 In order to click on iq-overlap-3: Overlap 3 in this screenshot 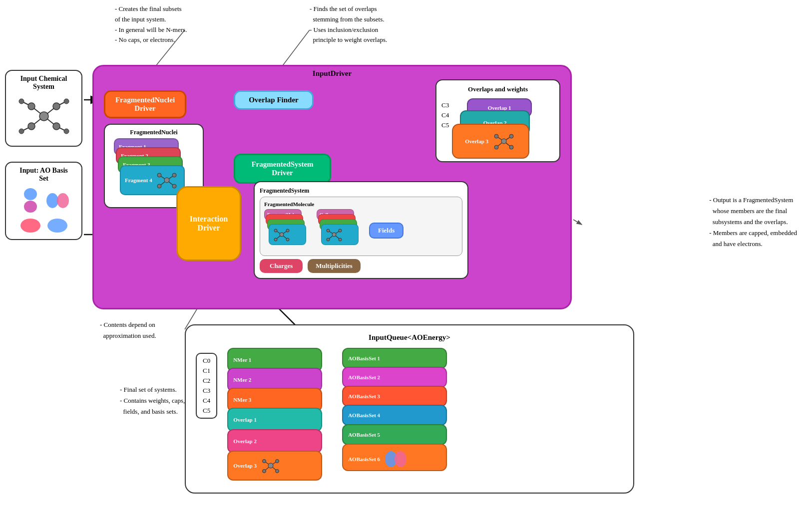, I will do `click(275, 466)`.